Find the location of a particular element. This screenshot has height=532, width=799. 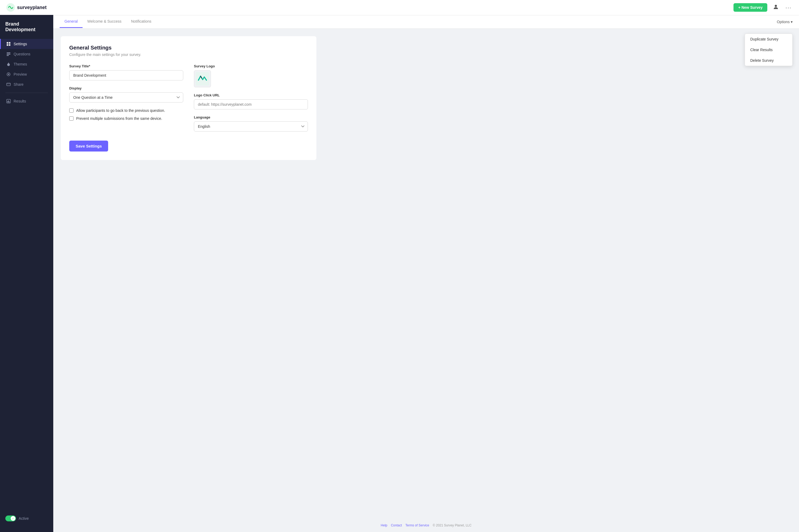

allow-back-label: Allow participants to go back to the pre… is located at coordinates (121, 111).